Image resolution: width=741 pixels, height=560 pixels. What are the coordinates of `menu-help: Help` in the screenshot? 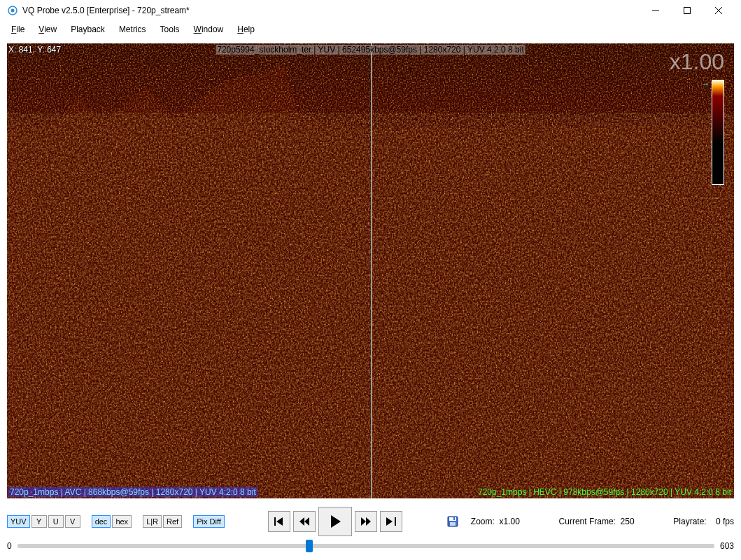 It's located at (246, 29).